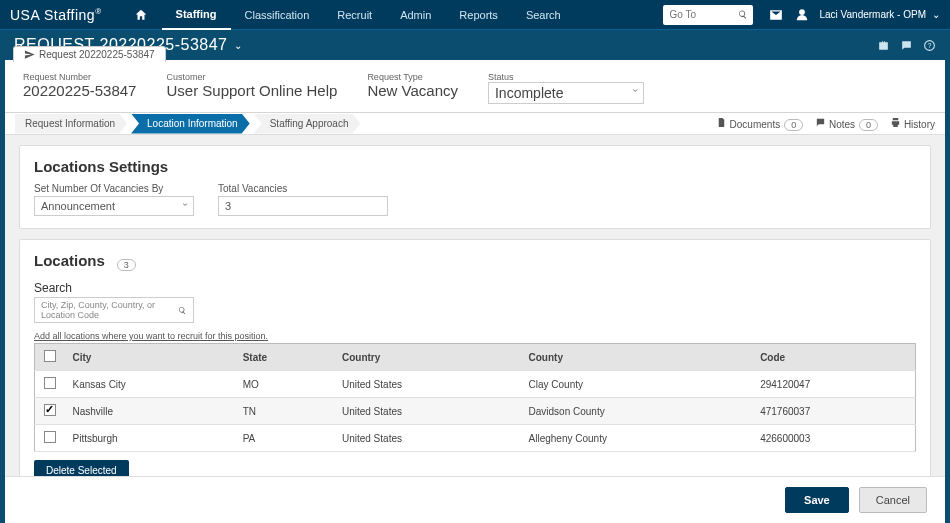 This screenshot has width=950, height=523. I want to click on brand: USA Staffing®, so click(56, 15).